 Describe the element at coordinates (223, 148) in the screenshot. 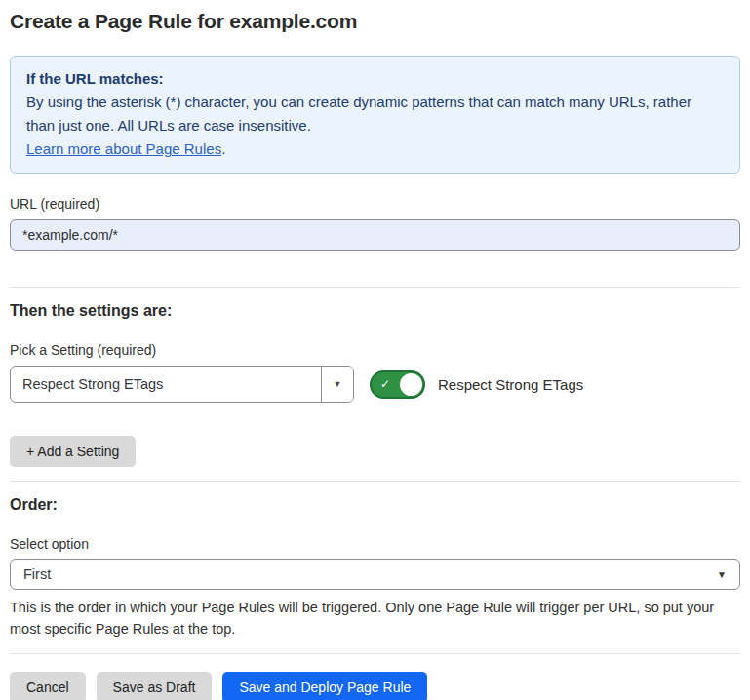

I see `link-suffix: .` at that location.